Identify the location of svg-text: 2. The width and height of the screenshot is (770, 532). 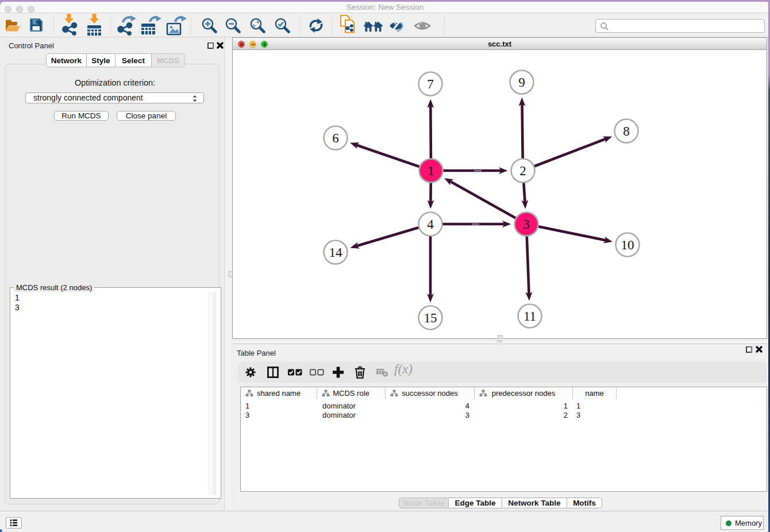
(523, 171).